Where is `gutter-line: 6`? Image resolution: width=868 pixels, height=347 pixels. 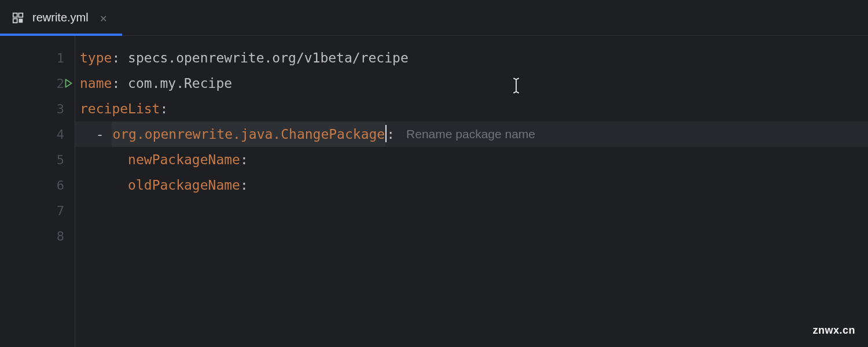
gutter-line: 6 is located at coordinates (37, 185).